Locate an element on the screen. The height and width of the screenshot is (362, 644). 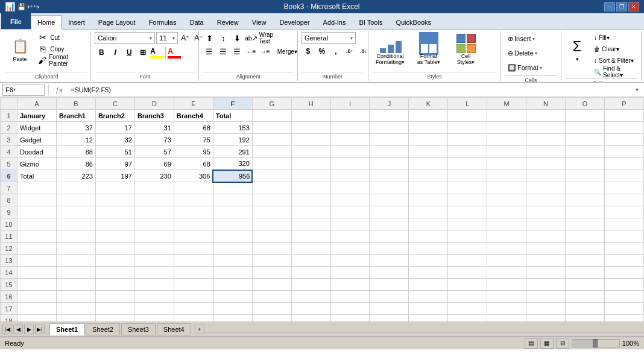
cell-m8 is located at coordinates (507, 200).